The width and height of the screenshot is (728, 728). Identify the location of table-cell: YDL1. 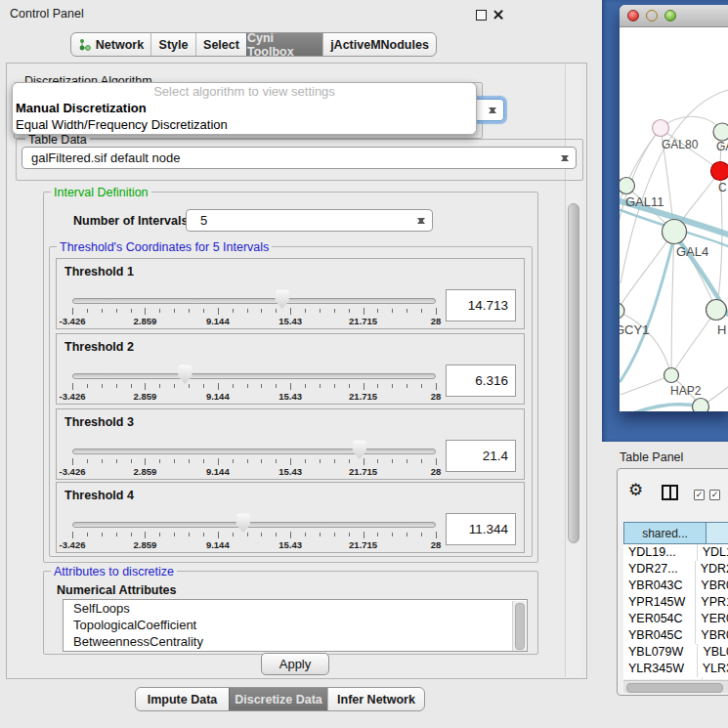
(713, 553).